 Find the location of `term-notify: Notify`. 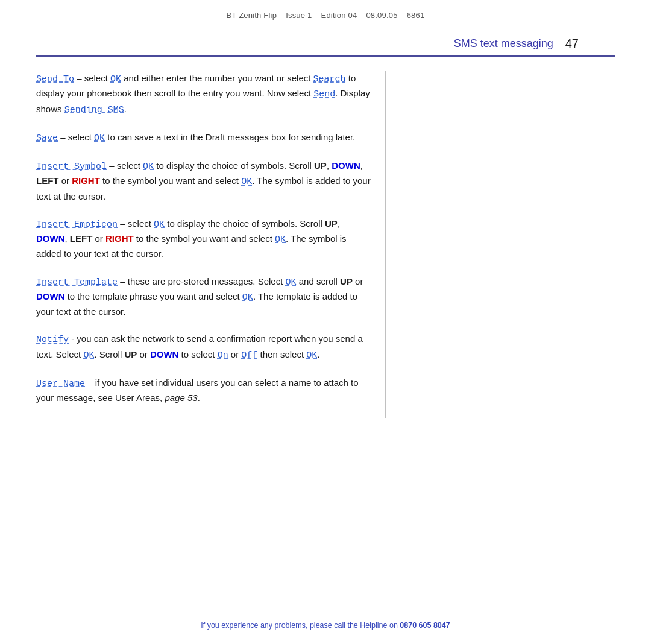

term-notify: Notify is located at coordinates (52, 340).